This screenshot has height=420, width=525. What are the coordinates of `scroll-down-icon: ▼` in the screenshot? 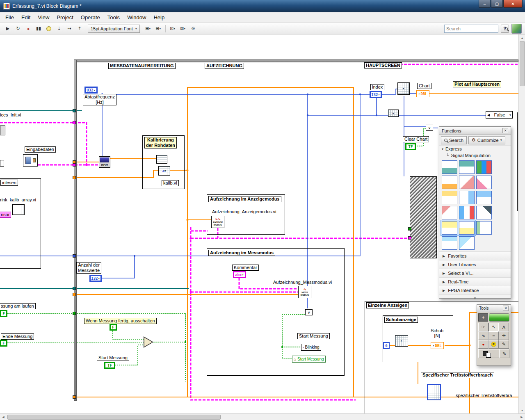 It's located at (522, 410).